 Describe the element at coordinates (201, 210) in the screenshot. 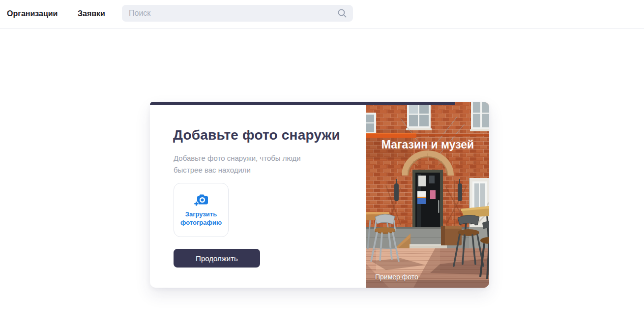

I see `upload-photo-tile: Загрузить фотографию` at that location.